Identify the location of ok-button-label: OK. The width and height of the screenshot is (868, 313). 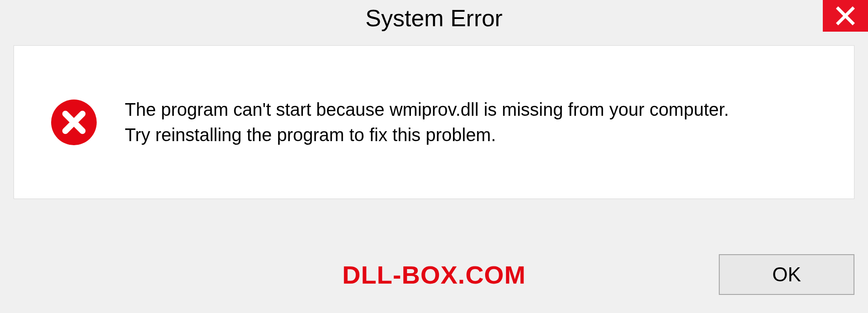
(787, 275).